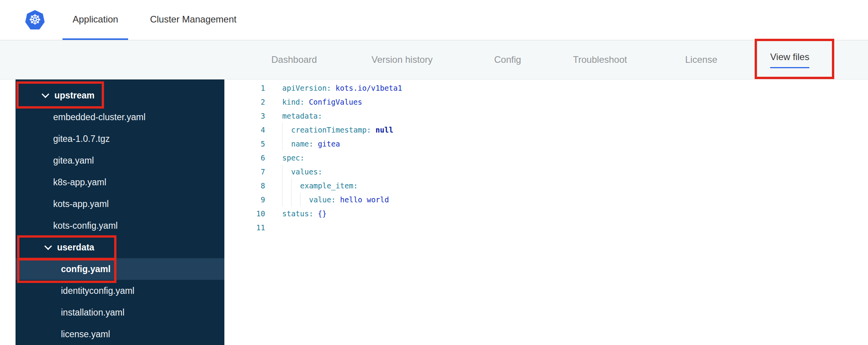  What do you see at coordinates (552, 228) in the screenshot?
I see `code-line: 11` at bounding box center [552, 228].